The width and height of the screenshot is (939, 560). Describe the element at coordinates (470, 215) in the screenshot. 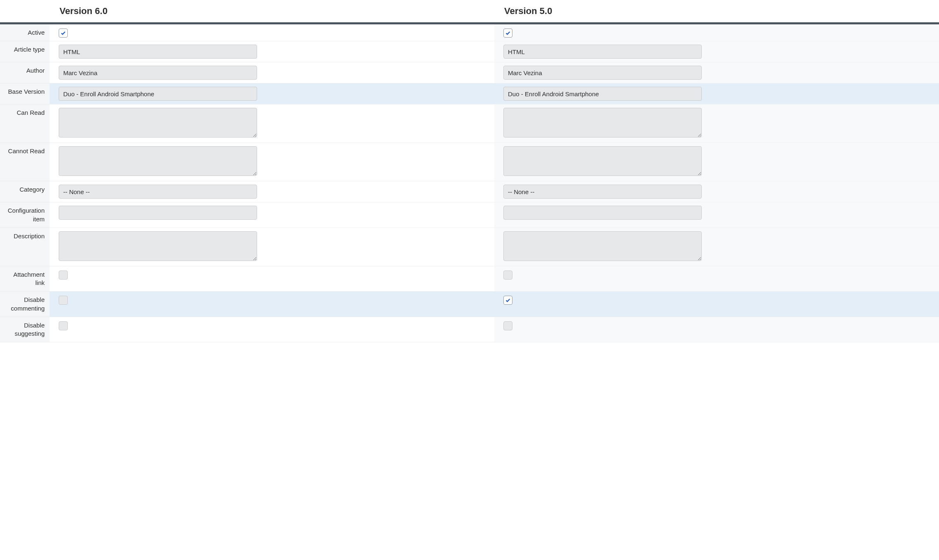

I see `row-configuration-item: Configuration item` at that location.